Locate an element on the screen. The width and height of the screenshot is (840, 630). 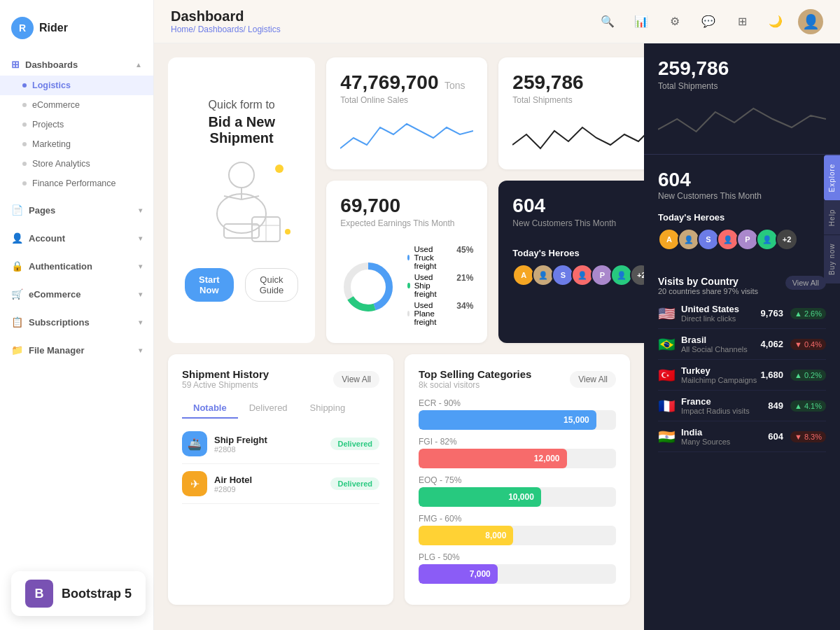
start-now-button: Start Now is located at coordinates (209, 285).